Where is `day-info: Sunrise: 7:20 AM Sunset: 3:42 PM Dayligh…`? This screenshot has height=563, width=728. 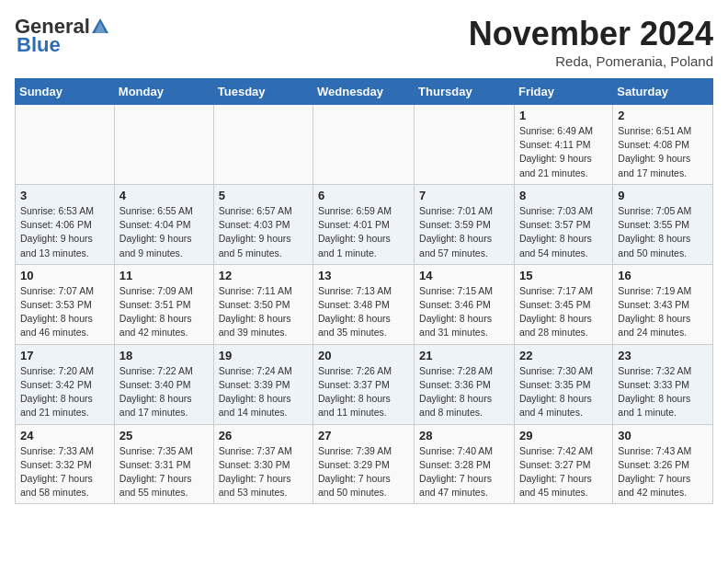 day-info: Sunrise: 7:20 AM Sunset: 3:42 PM Dayligh… is located at coordinates (64, 392).